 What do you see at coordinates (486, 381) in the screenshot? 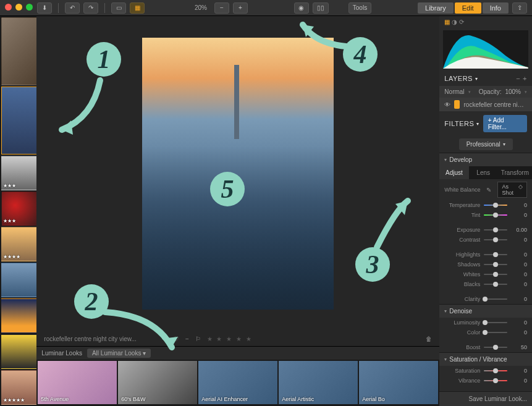
I see `slider-vibrance: Vibrance0` at bounding box center [486, 381].